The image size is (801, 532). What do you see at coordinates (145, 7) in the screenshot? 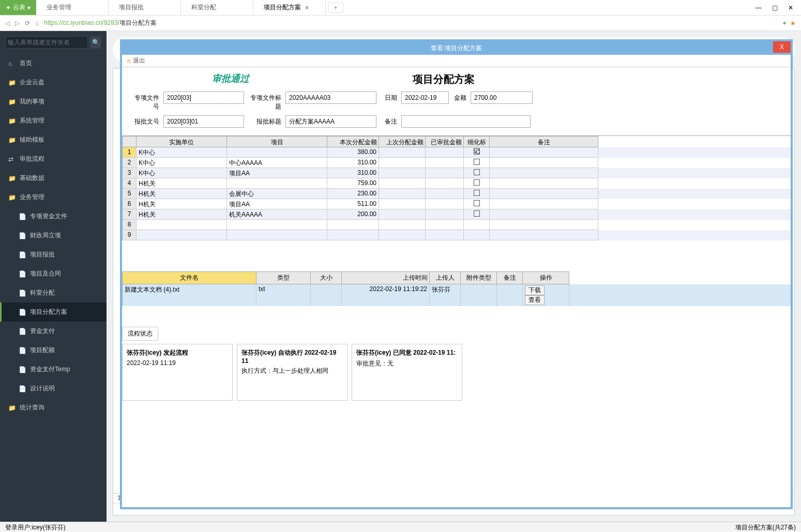
I see `tab-approval: 项目报批` at bounding box center [145, 7].